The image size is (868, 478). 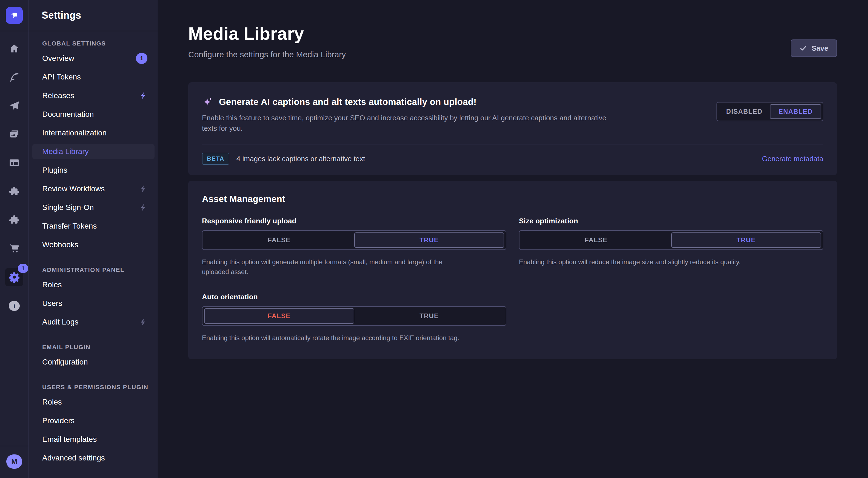 What do you see at coordinates (208, 102) in the screenshot?
I see `sparkle-icon` at bounding box center [208, 102].